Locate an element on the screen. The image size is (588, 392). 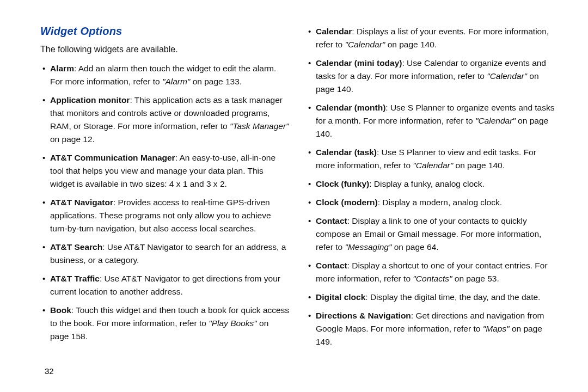
widget-item: Book: Touch this widget and then touch a… is located at coordinates (165, 323).